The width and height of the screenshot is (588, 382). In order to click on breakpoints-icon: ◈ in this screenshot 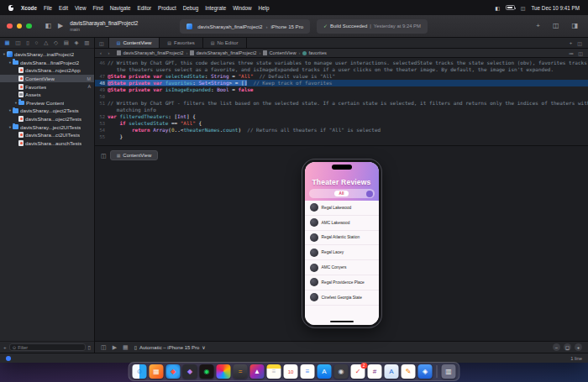, I will do `click(77, 44)`.